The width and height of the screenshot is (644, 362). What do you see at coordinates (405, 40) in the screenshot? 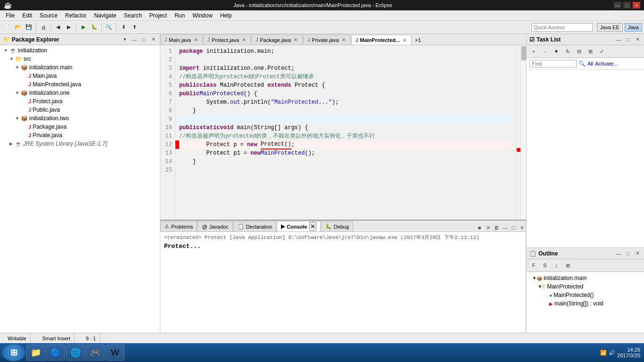
I see `close-tab-mainprotected: ✕` at bounding box center [405, 40].